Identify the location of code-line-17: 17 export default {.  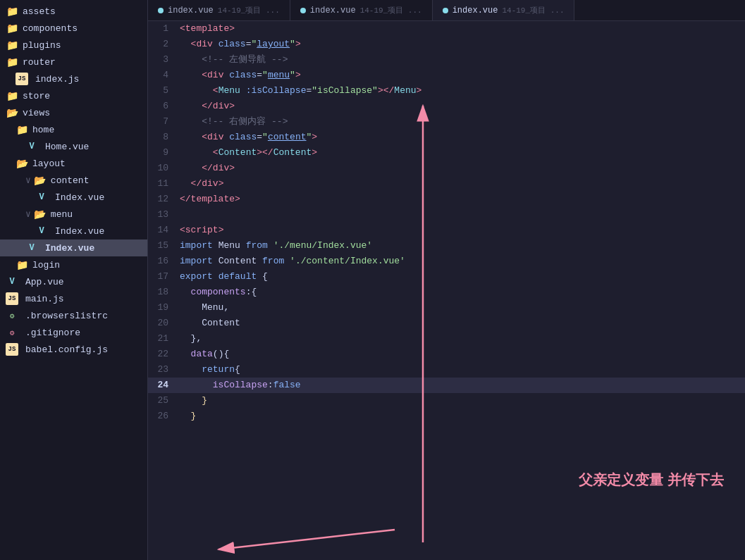
(447, 277).